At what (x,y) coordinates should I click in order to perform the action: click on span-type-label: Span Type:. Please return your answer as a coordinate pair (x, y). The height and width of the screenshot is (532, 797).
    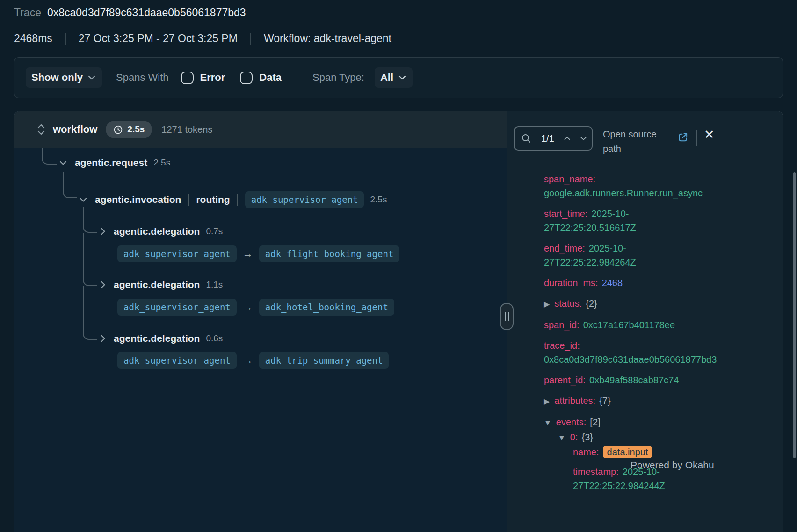
    Looking at the image, I should click on (339, 78).